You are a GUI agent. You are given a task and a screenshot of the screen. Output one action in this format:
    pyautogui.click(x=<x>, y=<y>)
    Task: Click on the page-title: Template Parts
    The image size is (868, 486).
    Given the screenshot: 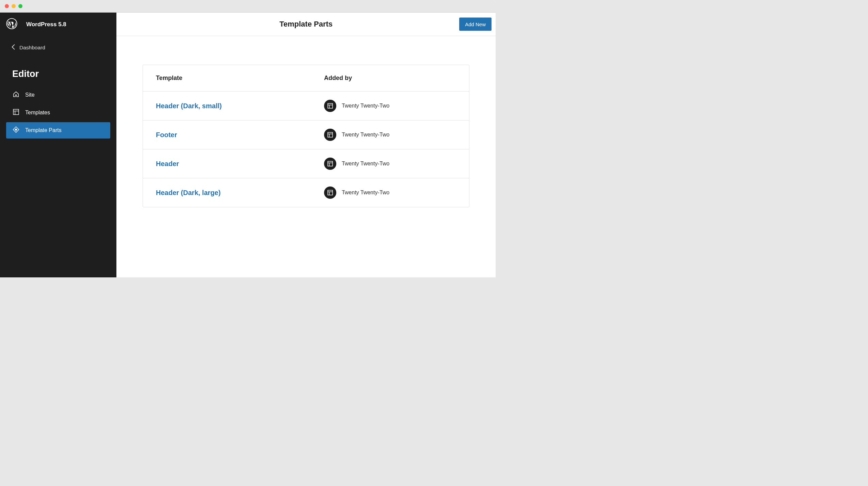 What is the action you would take?
    pyautogui.click(x=306, y=24)
    